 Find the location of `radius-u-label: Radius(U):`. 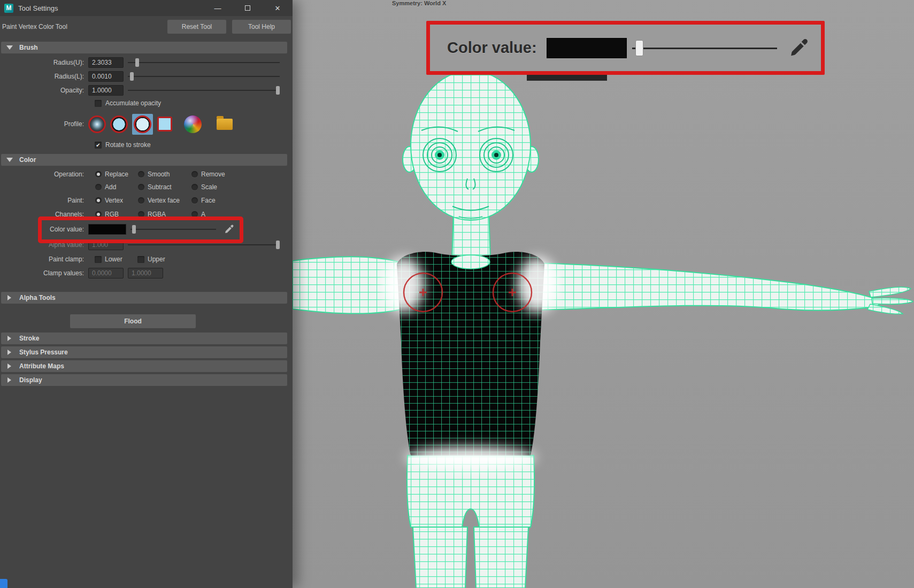

radius-u-label: Radius(U): is located at coordinates (44, 63).